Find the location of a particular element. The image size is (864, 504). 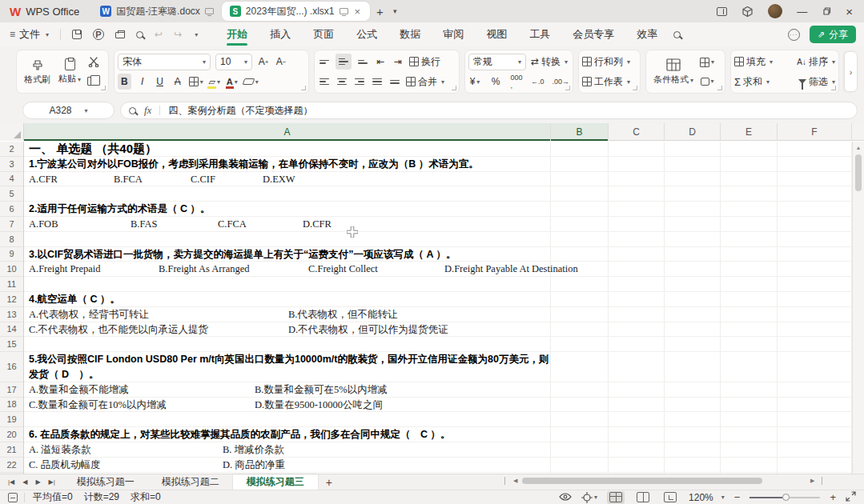

hscroll-right-icon: ▶ is located at coordinates (812, 481).